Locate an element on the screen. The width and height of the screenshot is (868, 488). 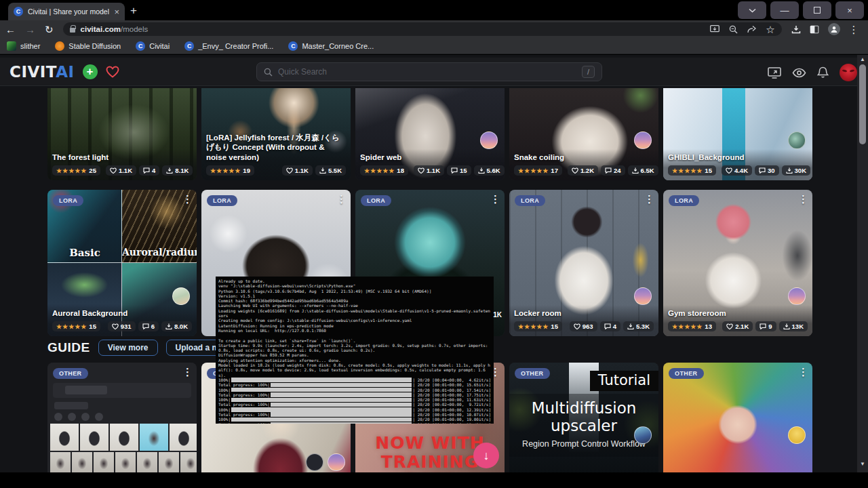
model-card: Spider web★★★★★181.1K155.6K is located at coordinates (430, 134).